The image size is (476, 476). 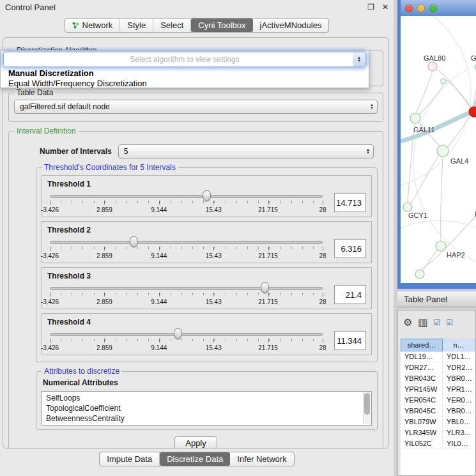 What do you see at coordinates (359, 59) in the screenshot?
I see `combo-arrows-icon: ▲▼` at bounding box center [359, 59].